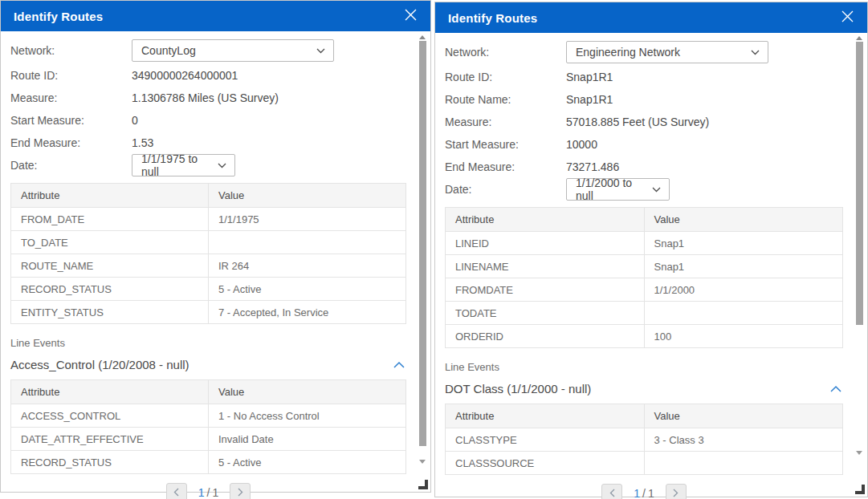 The image size is (868, 499). What do you see at coordinates (506, 99) in the screenshot?
I see `route-name-label: Route Name:` at bounding box center [506, 99].